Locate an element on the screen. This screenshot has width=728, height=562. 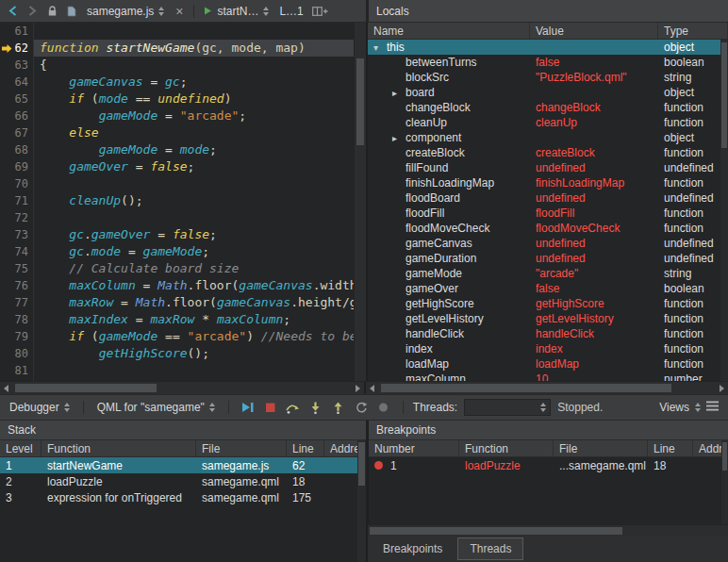
scroll-left-icon is located at coordinates (372, 388).